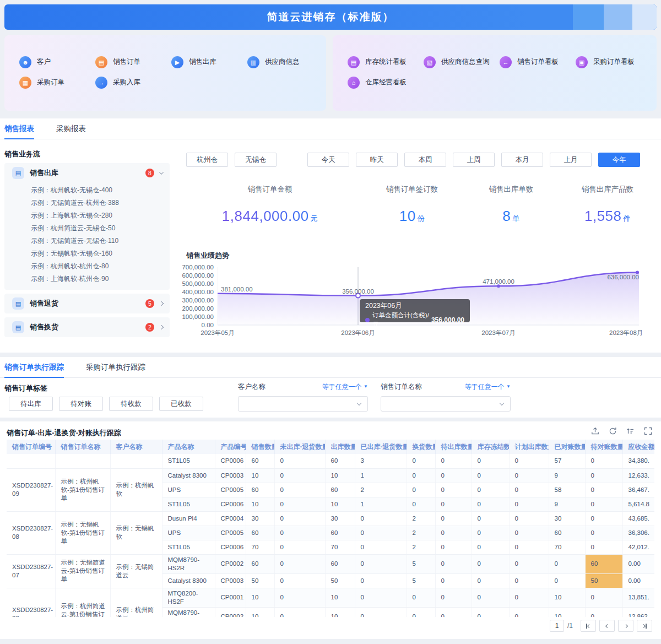 The width and height of the screenshot is (661, 644). Describe the element at coordinates (209, 62) in the screenshot. I see `app-item-sales-outbound: ▶销售出库` at that location.